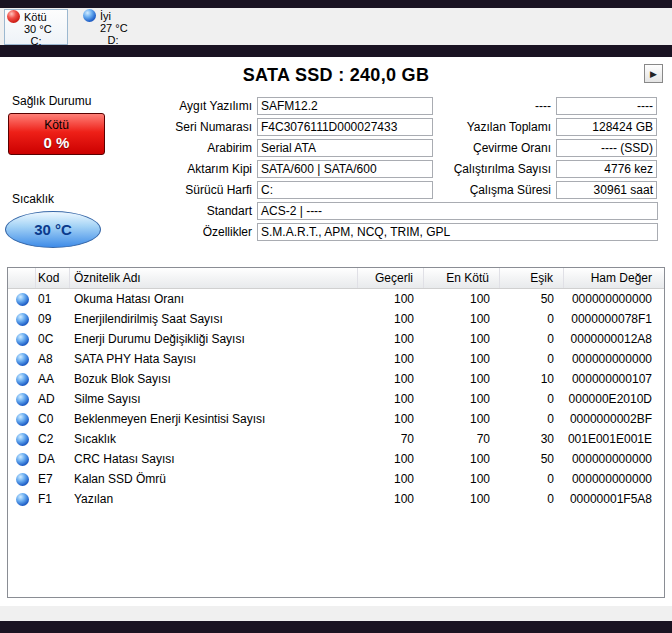  Describe the element at coordinates (53, 299) in the screenshot. I see `attribute-code: 01` at that location.